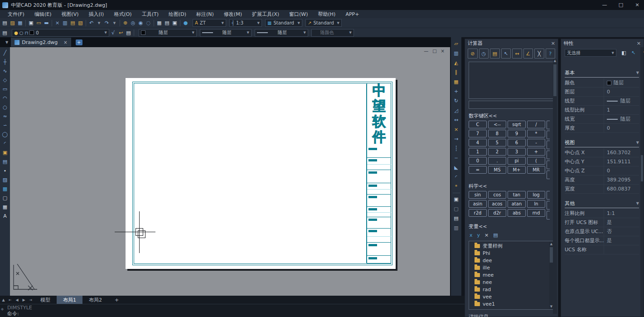 This screenshot has width=644, height=317. Describe the element at coordinates (150, 15) in the screenshot. I see `menu-tools: 工具(T)` at that location.